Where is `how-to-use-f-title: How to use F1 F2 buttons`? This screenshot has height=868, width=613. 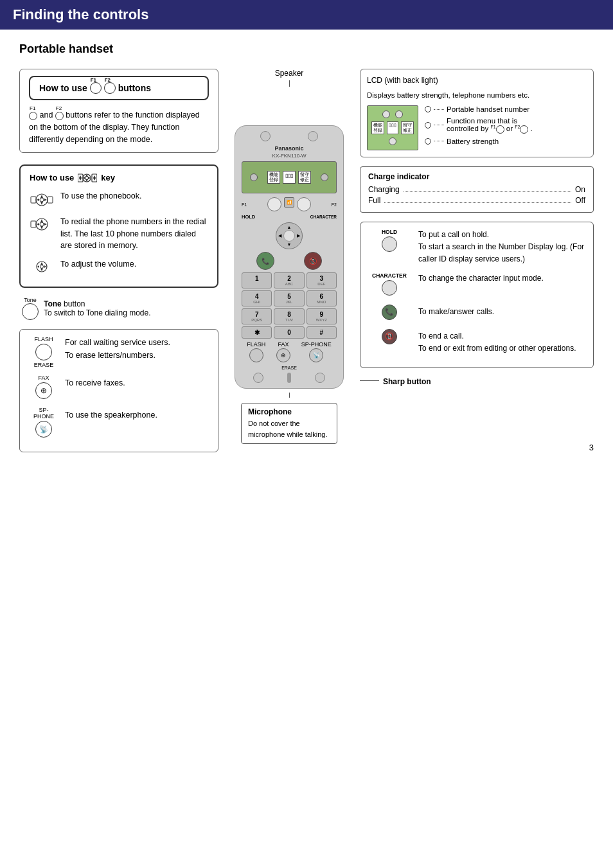 how-to-use-f-title: How to use F1 F2 buttons is located at coordinates (119, 88).